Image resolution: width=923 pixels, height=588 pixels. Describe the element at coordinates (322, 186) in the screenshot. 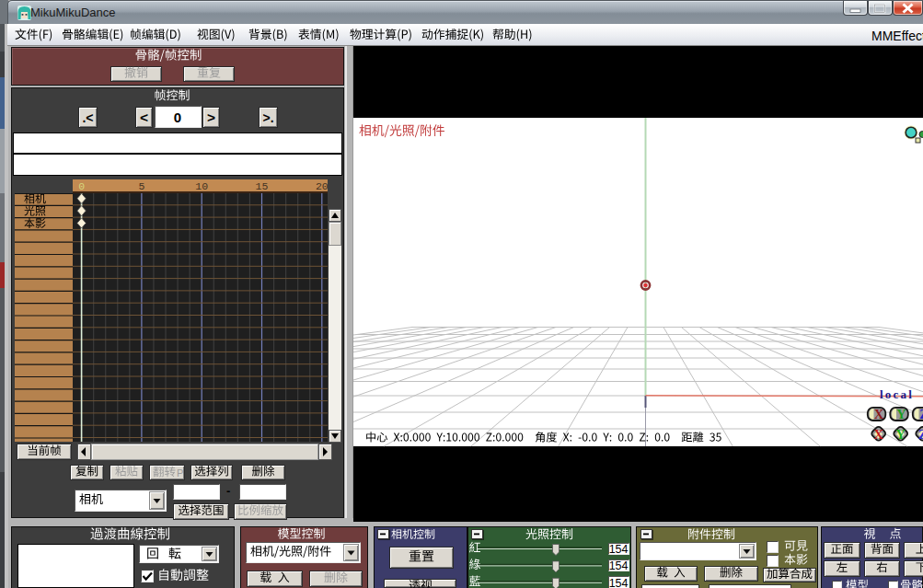

I see `svg-text: 20` at that location.